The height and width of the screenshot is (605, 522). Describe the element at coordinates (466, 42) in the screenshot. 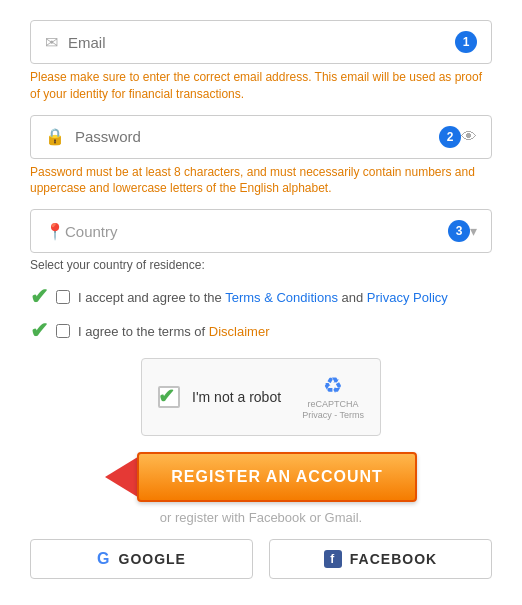

I see `email-badge: 1` at that location.